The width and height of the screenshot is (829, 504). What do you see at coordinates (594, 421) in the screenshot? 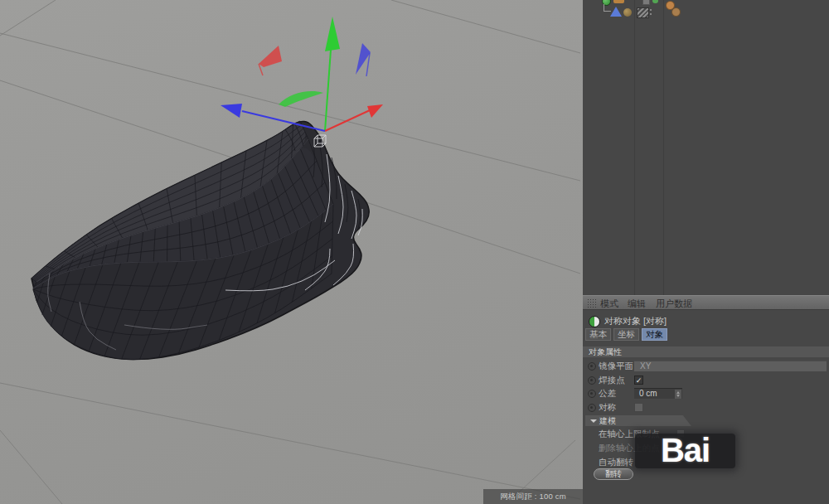
I see `collapse-triangle-icon` at bounding box center [594, 421].